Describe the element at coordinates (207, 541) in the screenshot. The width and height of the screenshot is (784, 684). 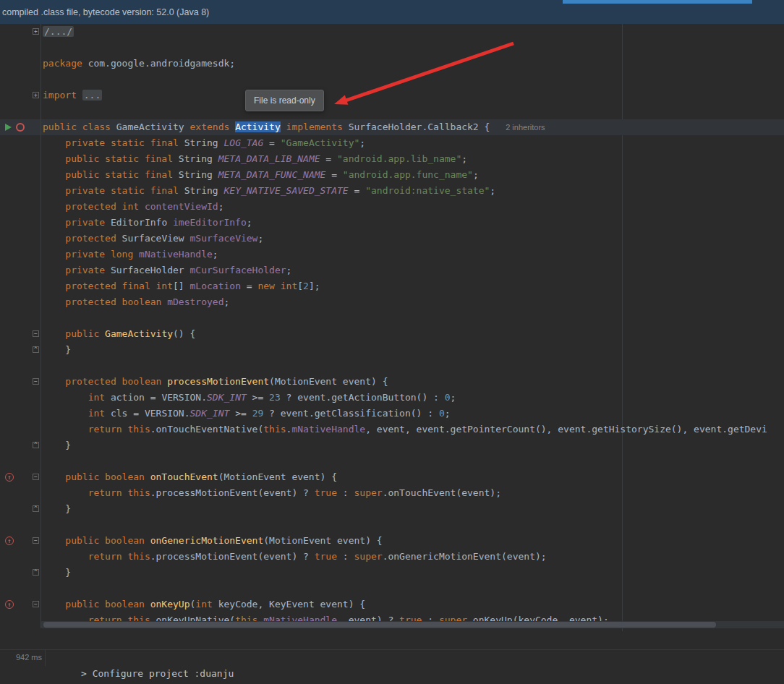
I see `code-token: onGenericMotionEvent` at that location.